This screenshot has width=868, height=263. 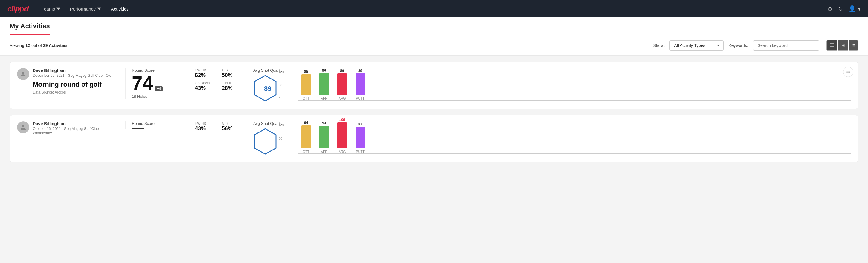 I want to click on bar-app-2: 93 APP, so click(x=324, y=137).